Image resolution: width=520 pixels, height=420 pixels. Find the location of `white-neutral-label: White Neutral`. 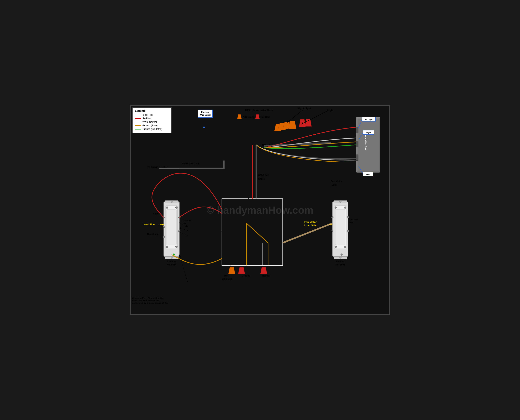

white-neutral-label: White Neutral is located at coordinates (150, 122).